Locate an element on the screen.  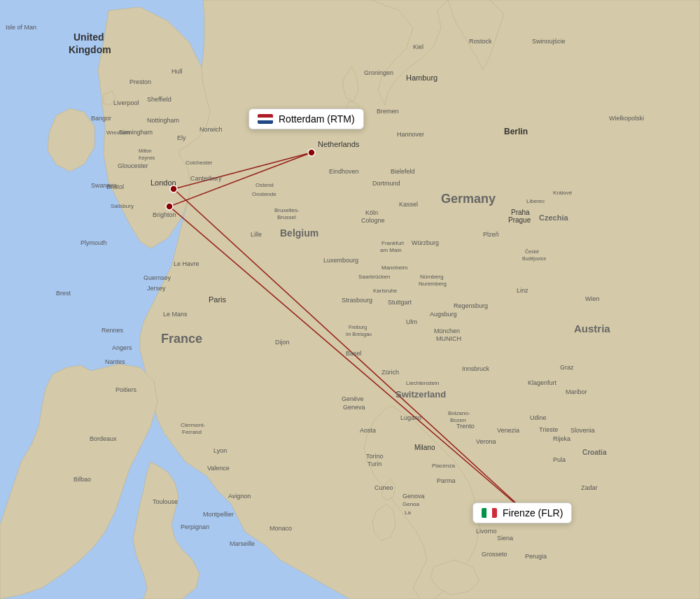
svg-text: Verona is located at coordinates (486, 442).